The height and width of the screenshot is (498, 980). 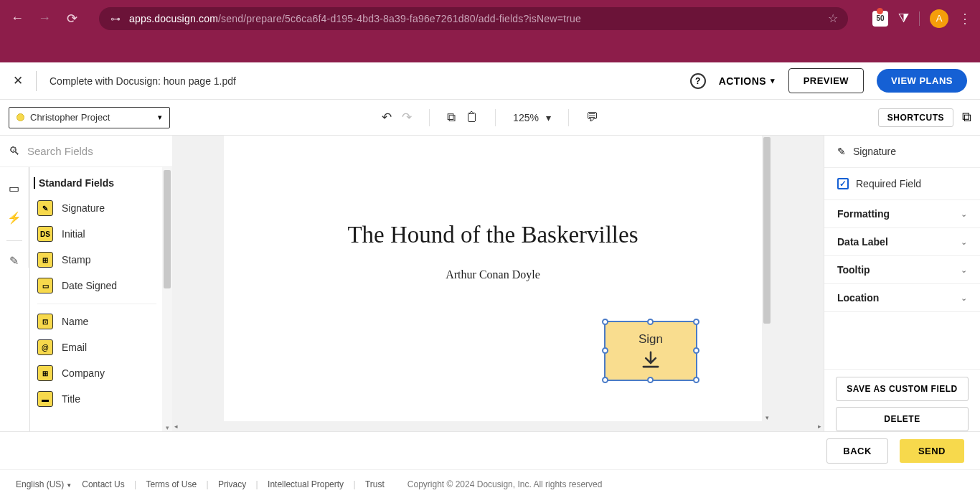 I want to click on footer-link-contact-us: Contact Us, so click(x=103, y=484).